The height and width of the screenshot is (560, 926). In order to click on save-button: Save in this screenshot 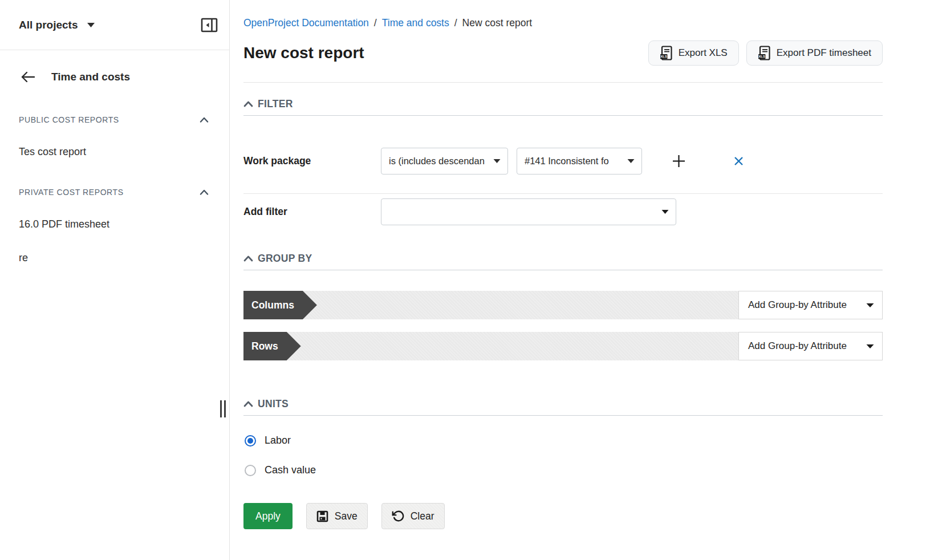, I will do `click(337, 516)`.